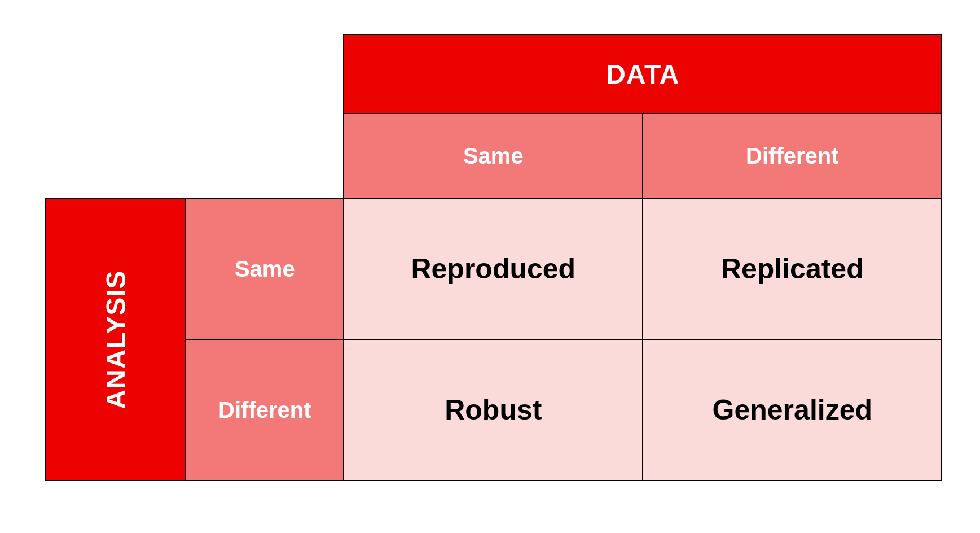 This screenshot has height=533, width=980. Describe the element at coordinates (493, 410) in the screenshot. I see `cell-robust: Robust` at that location.